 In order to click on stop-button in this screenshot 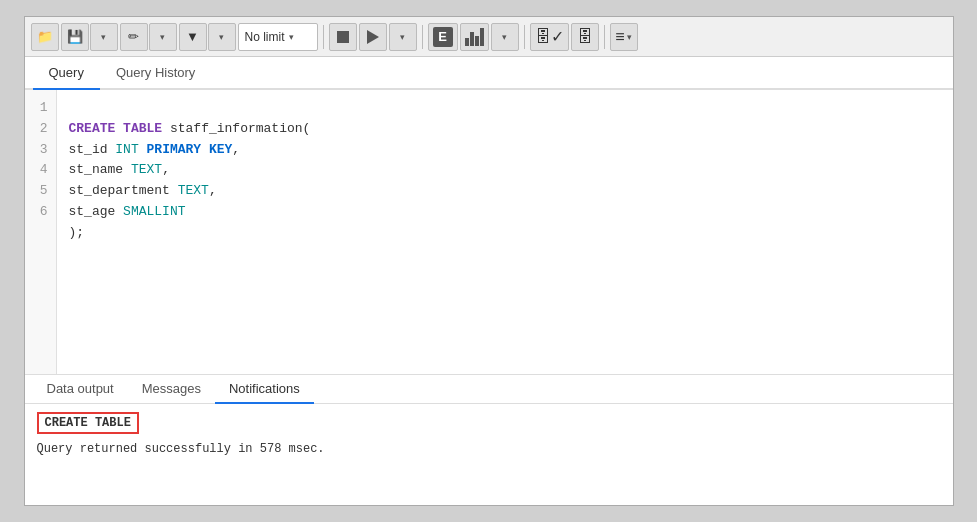, I will do `click(343, 37)`.